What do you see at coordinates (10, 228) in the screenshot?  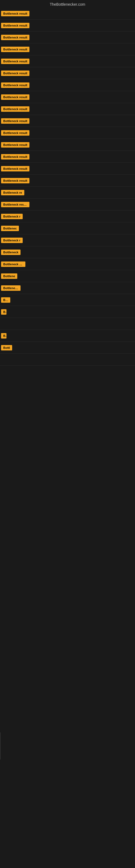 I see `bottleneck-badge: Bottlenec` at bounding box center [10, 228].